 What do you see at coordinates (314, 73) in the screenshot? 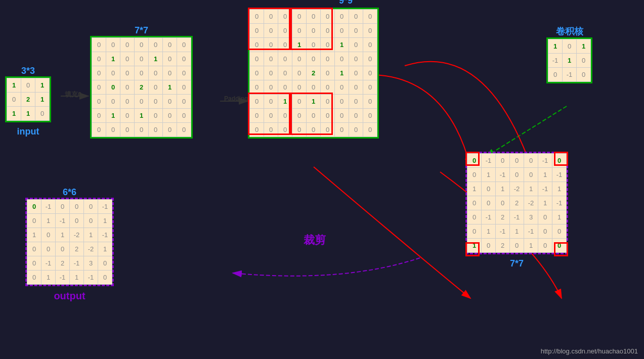
I see `padded-9x9-matrix: 000000000 000000000 000100100 000000000 …` at bounding box center [314, 73].